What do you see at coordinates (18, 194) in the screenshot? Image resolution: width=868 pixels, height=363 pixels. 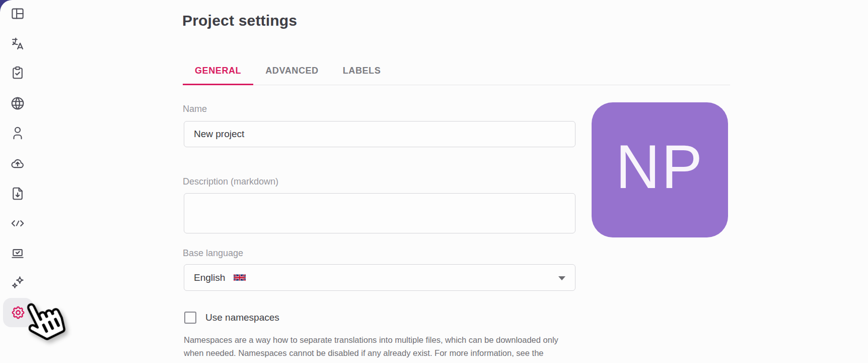 I see `sidebar-item-export` at bounding box center [18, 194].